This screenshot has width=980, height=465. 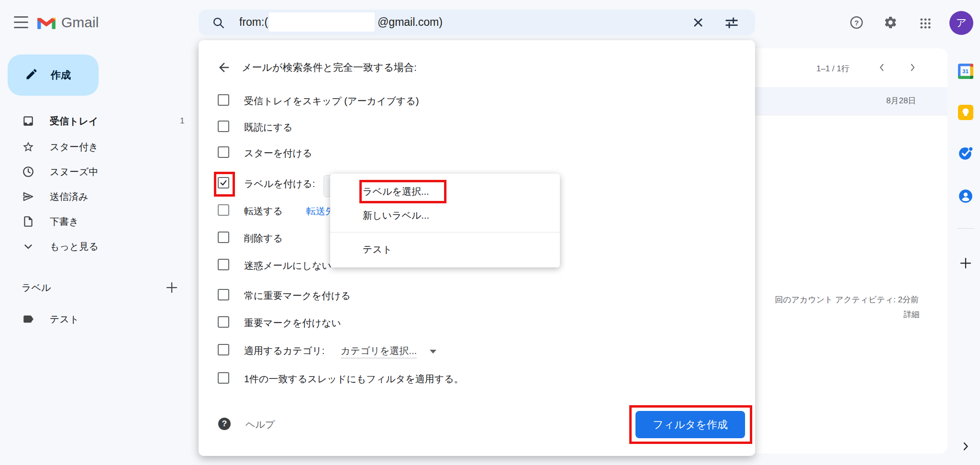 What do you see at coordinates (445, 221) in the screenshot?
I see `label-dropdown-menu: ラベルを選択... 新しいラベル... テスト` at bounding box center [445, 221].